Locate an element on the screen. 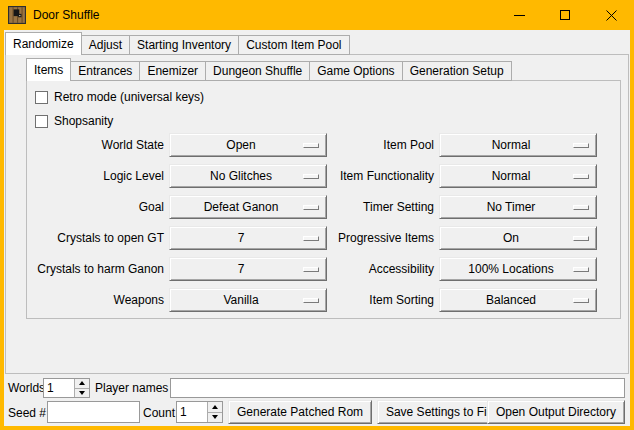  close-icon is located at coordinates (612, 16).